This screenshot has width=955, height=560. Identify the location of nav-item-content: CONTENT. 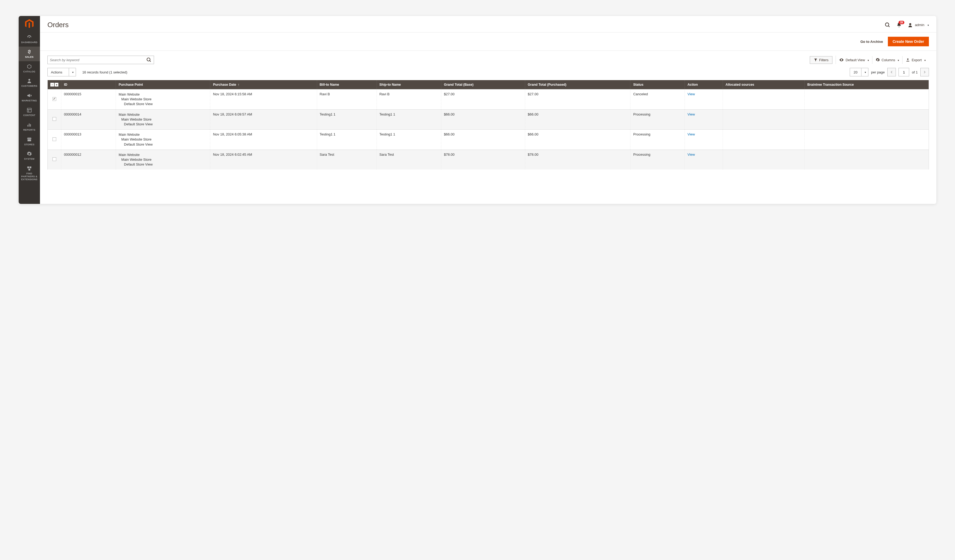
(29, 112).